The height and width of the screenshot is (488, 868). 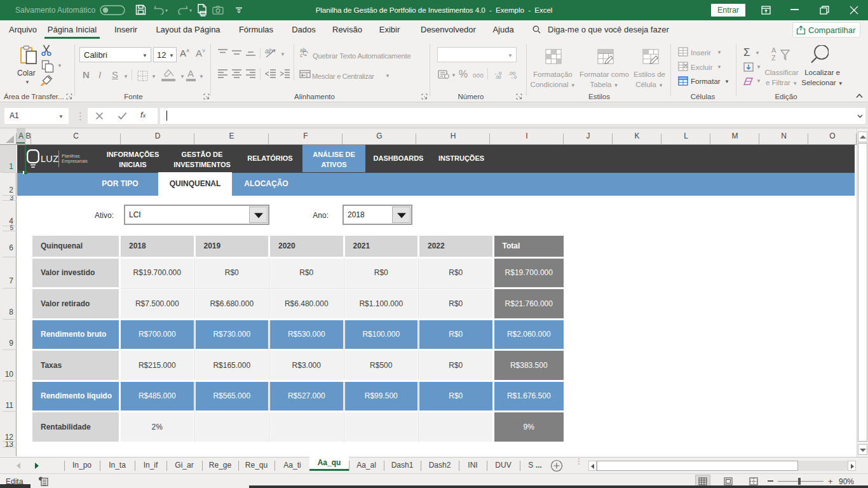 What do you see at coordinates (498, 77) in the screenshot?
I see `svg-text: .00` at bounding box center [498, 77].